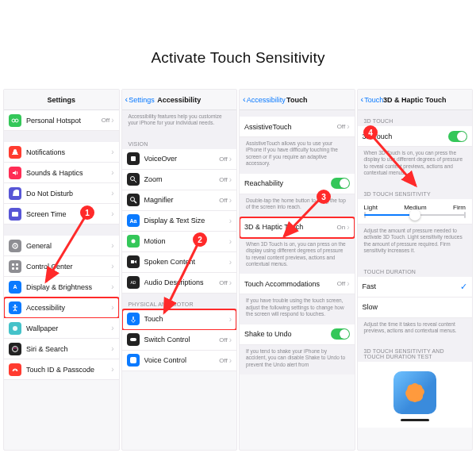 The height and width of the screenshot is (476, 476). Describe the element at coordinates (179, 361) in the screenshot. I see `row-voice-control: Voice ControlOff›` at that location.